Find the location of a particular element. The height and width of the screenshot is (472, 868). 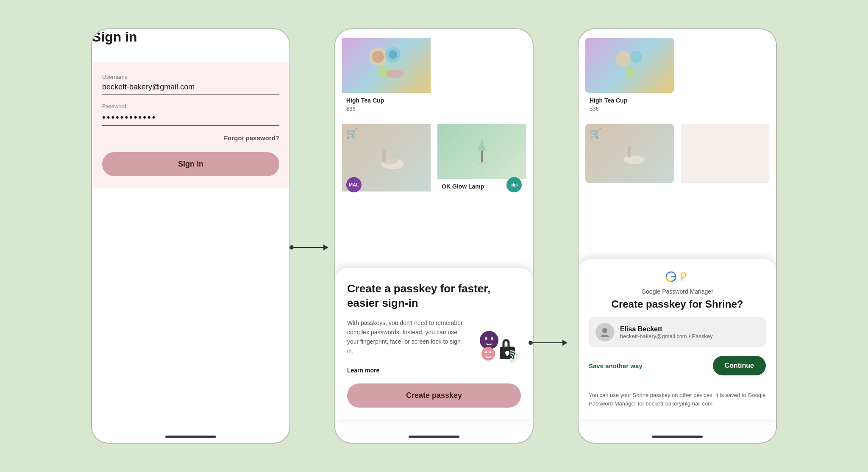

product-info-tea-3: High Tea Cup $36 is located at coordinates (630, 105).